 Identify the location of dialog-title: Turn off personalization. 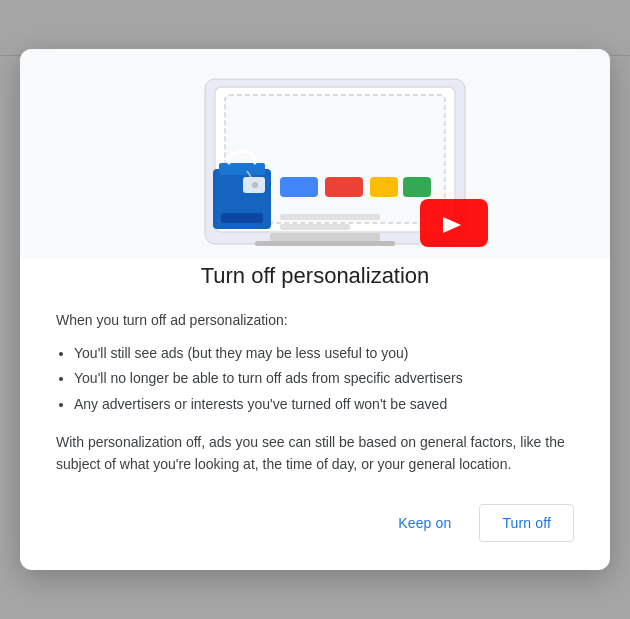
(315, 276).